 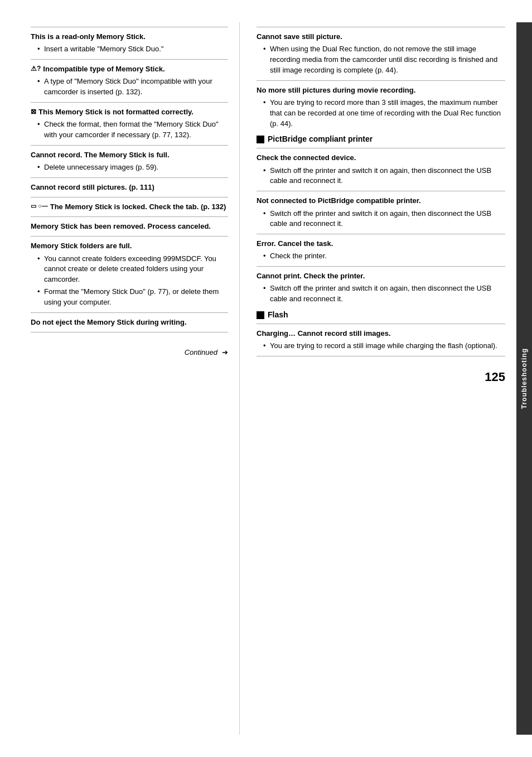 What do you see at coordinates (384, 114) in the screenshot?
I see `bullet-item: You are trying to record more than 3 sti…` at bounding box center [384, 114].